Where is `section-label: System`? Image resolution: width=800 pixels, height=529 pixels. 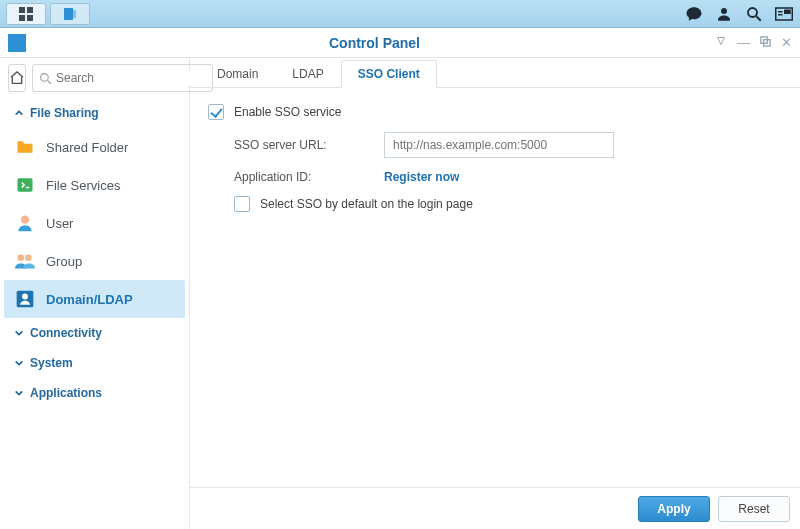
section-label: System is located at coordinates (52, 363).